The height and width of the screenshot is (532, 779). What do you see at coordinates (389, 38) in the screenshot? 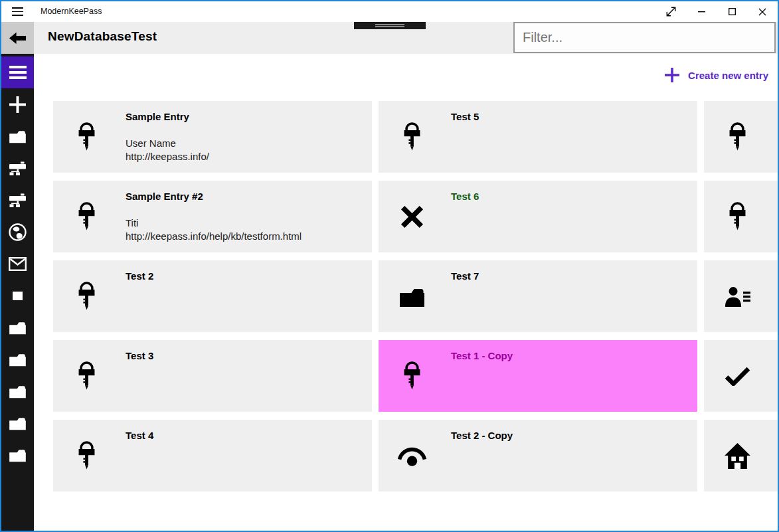
I see `page-header: NewDatabaseTest` at bounding box center [389, 38].